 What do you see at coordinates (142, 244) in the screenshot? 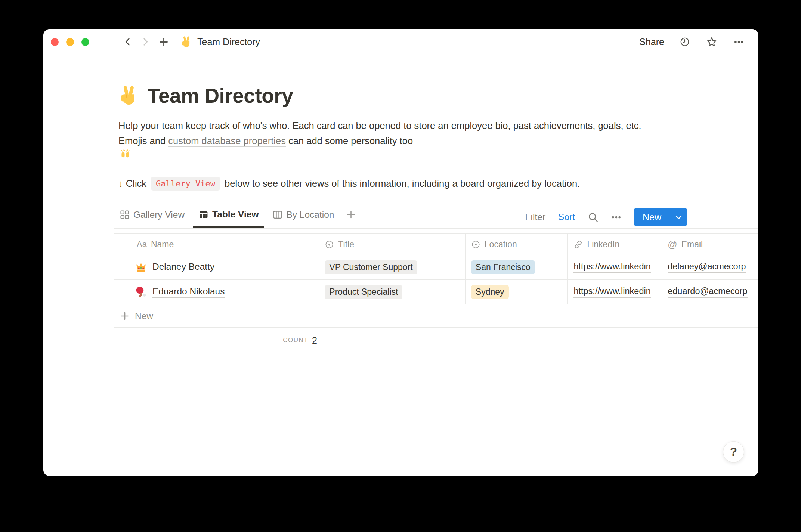
I see `text-property-icon: Aa` at bounding box center [142, 244].